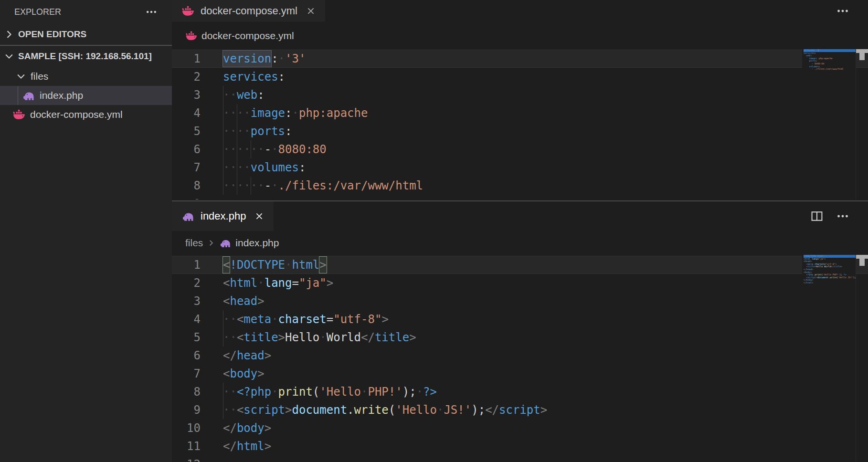  What do you see at coordinates (520, 446) in the screenshot?
I see `code-line-11: 11</html>` at bounding box center [520, 446].